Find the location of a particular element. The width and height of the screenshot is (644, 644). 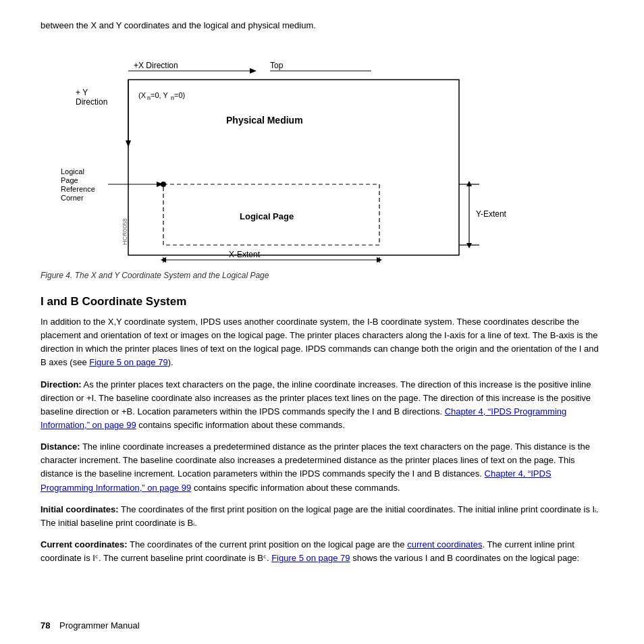

logical-page-label: Logical Page is located at coordinates (267, 216).